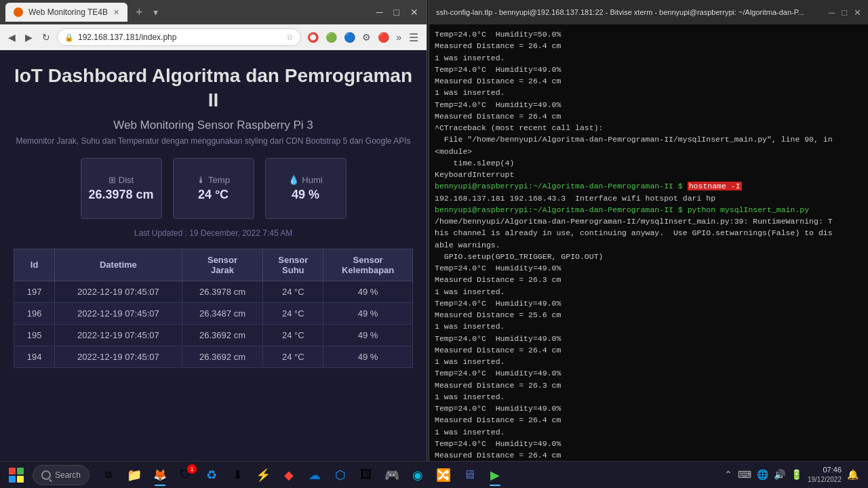 The height and width of the screenshot is (488, 868). I want to click on terminal-line: his channel is already in use, continuin…, so click(648, 233).